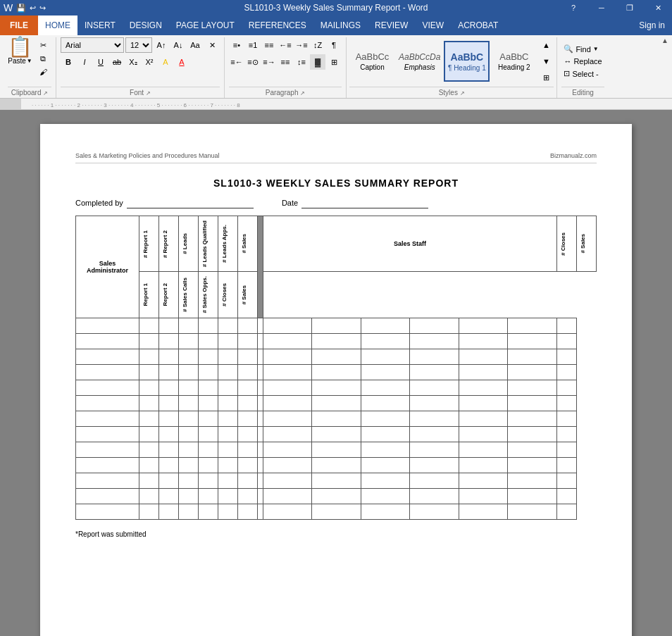  I want to click on completed-by-input, so click(190, 203).